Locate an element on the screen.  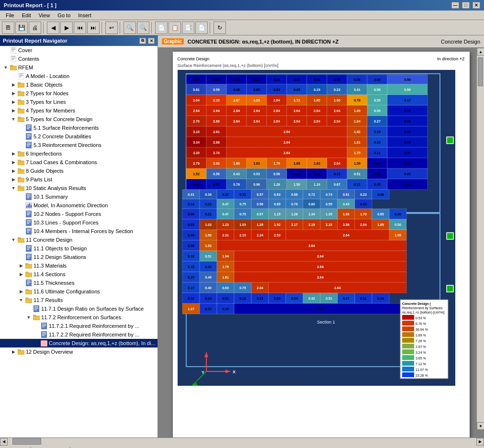
toolbar-first: ⏮ is located at coordinates (80, 28).